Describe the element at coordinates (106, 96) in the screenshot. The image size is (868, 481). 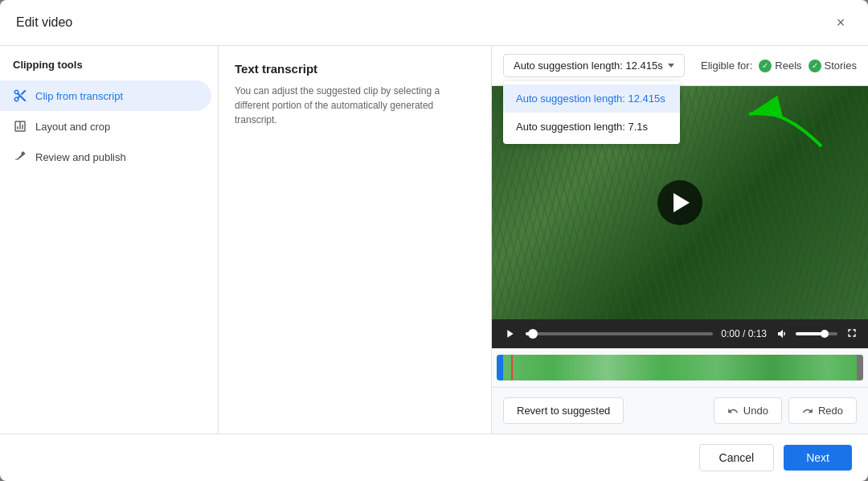
I see `sidebar-item-clip-from-transcript: Clip from transcript` at that location.